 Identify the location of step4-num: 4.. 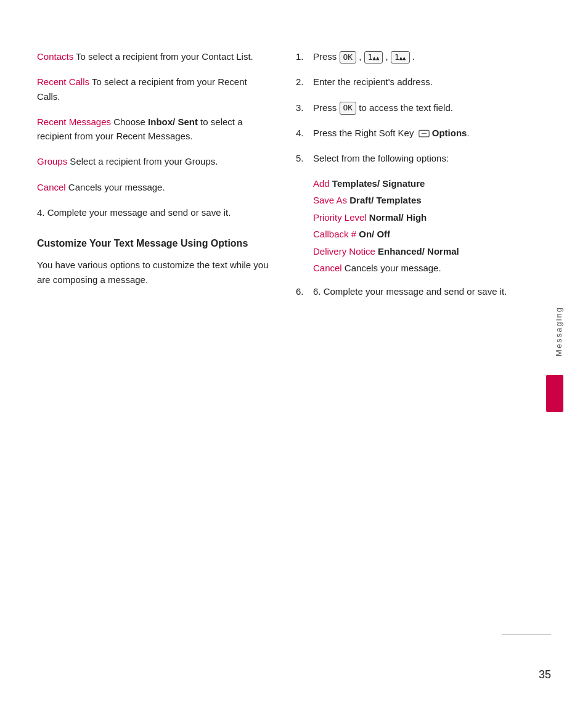
(303, 133).